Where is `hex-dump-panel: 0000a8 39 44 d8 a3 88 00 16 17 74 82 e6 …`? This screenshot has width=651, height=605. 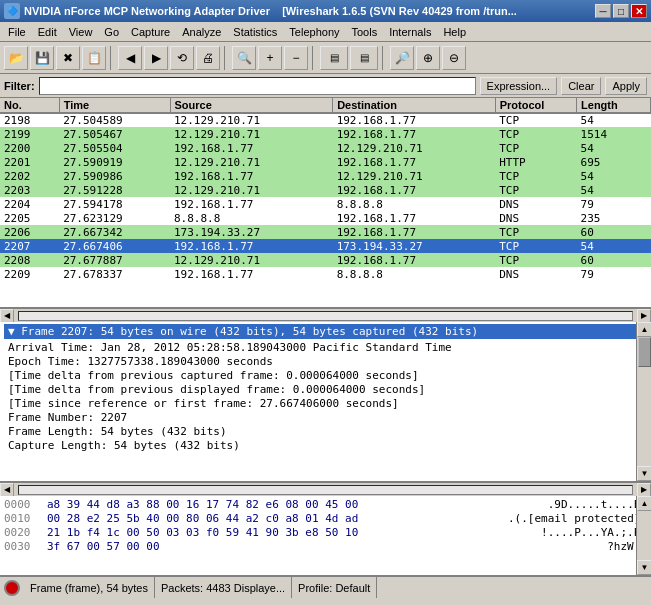 hex-dump-panel: 0000a8 39 44 d8 a3 88 00 16 17 74 82 e6 … is located at coordinates (326, 536).